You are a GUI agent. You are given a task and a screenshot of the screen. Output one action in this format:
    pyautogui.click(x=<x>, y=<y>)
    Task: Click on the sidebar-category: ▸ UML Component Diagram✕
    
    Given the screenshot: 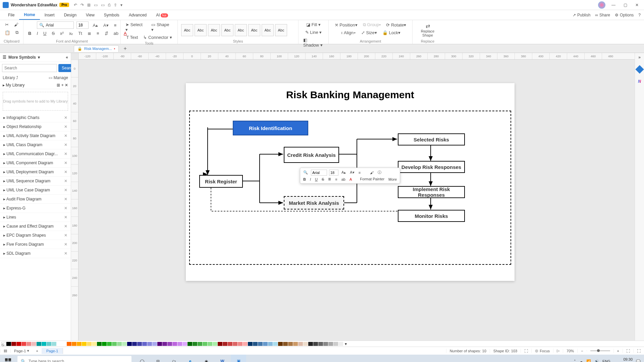 What is the action you would take?
    pyautogui.click(x=36, y=163)
    